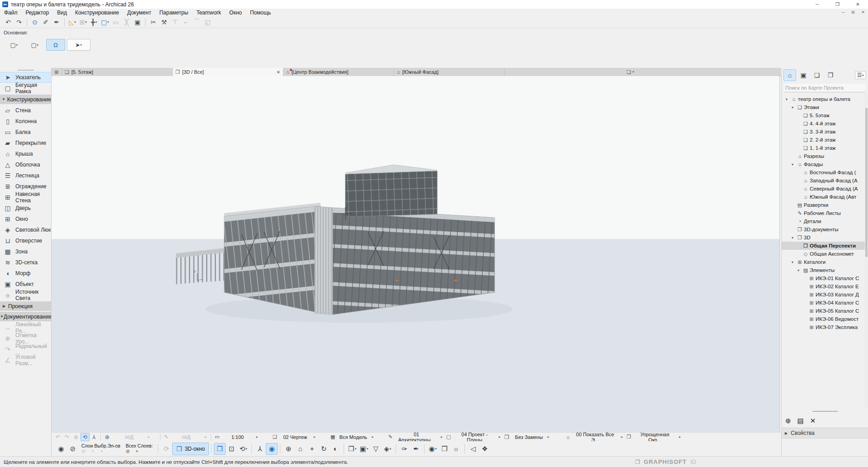  What do you see at coordinates (101, 449) in the screenshot?
I see `layers-quick-control: Слои Выбр.Эл-ов ⊘ ⚬ ⚬` at bounding box center [101, 449].